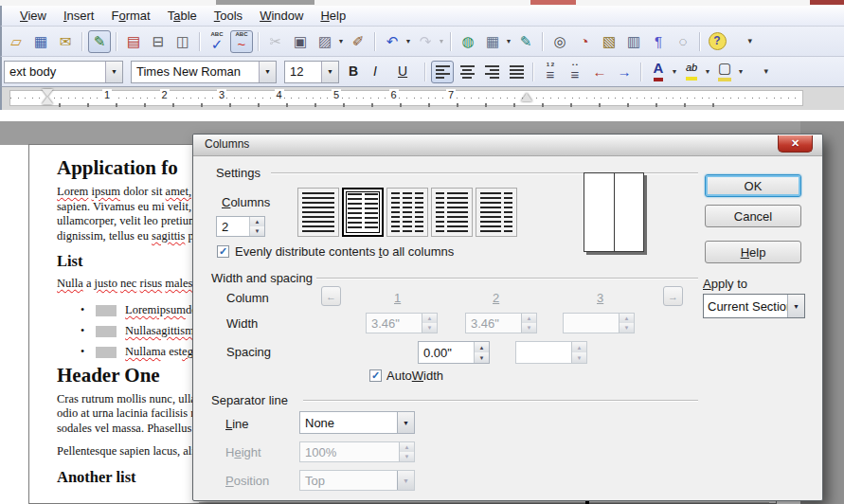 This screenshot has height=504, width=844. What do you see at coordinates (312, 72) in the screenshot?
I see `font-size-combo: 12 ▼` at bounding box center [312, 72].